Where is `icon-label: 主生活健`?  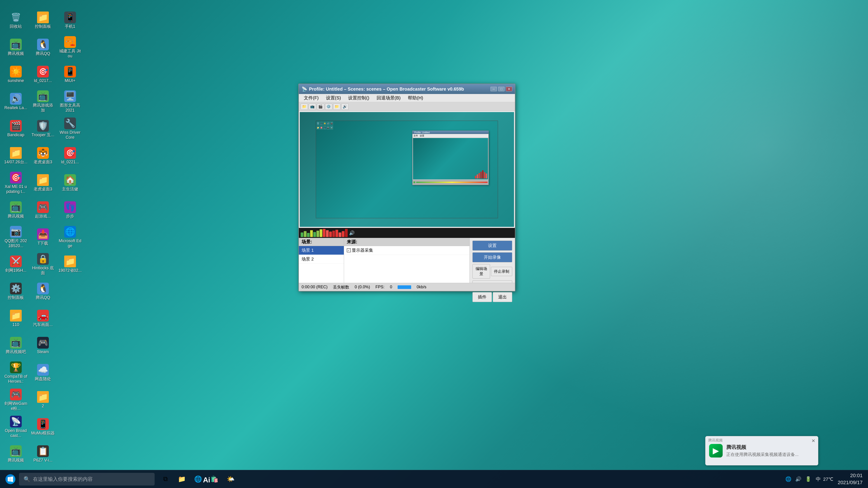
icon-label: 主生活健 is located at coordinates (70, 189).